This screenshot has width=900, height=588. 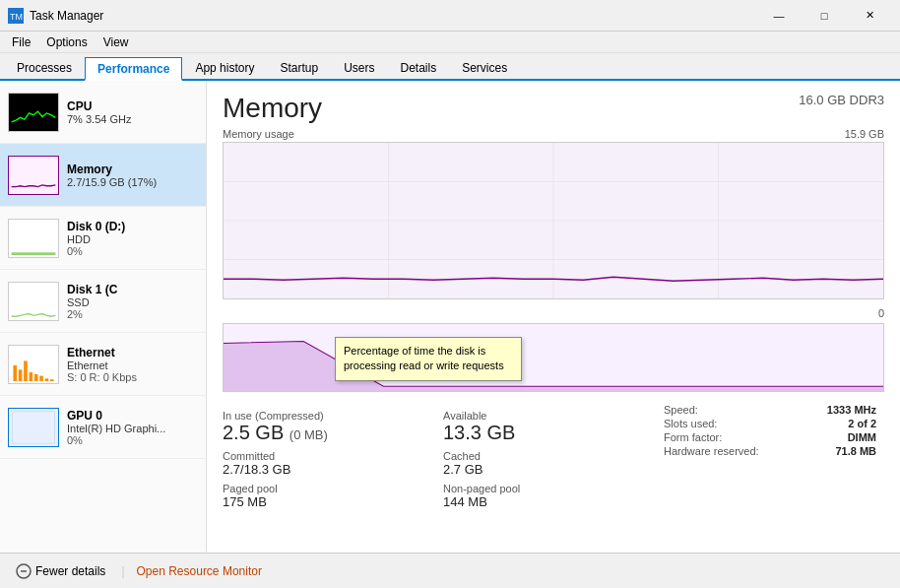 What do you see at coordinates (132, 182) in the screenshot?
I see `memory-detail: 2.7/15.9 GB (17%)` at bounding box center [132, 182].